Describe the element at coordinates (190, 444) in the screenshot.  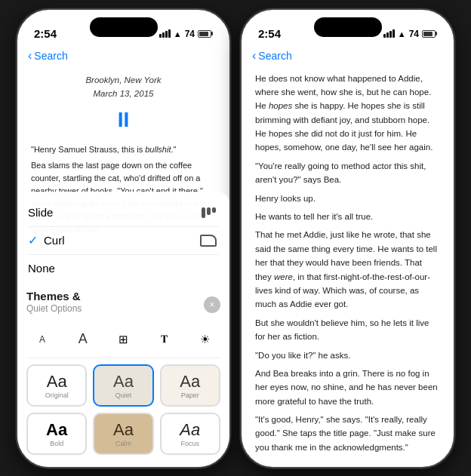
I see `theme-focus-label: Focus` at that location.